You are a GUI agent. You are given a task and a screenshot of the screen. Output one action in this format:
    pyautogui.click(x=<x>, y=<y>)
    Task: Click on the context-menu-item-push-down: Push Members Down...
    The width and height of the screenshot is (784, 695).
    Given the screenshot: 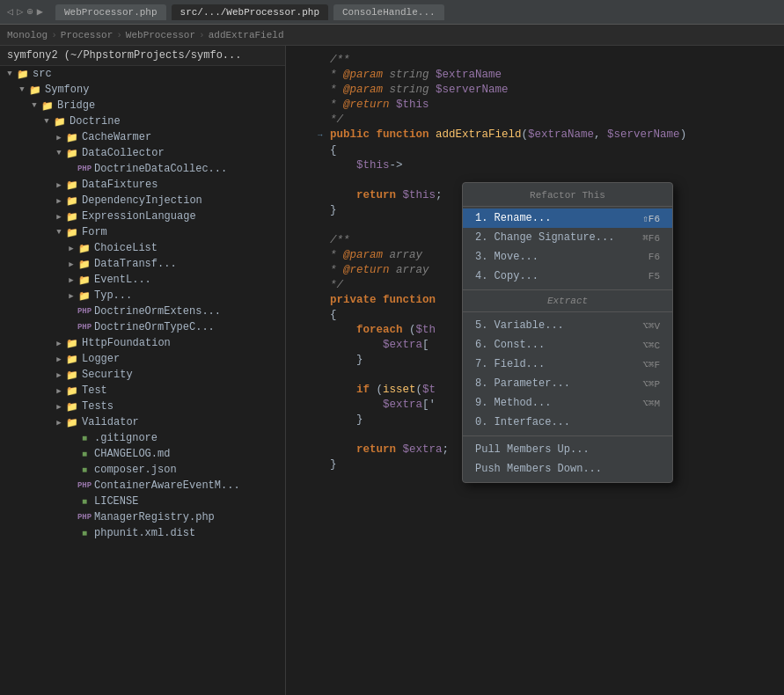 What is the action you would take?
    pyautogui.click(x=568, y=469)
    